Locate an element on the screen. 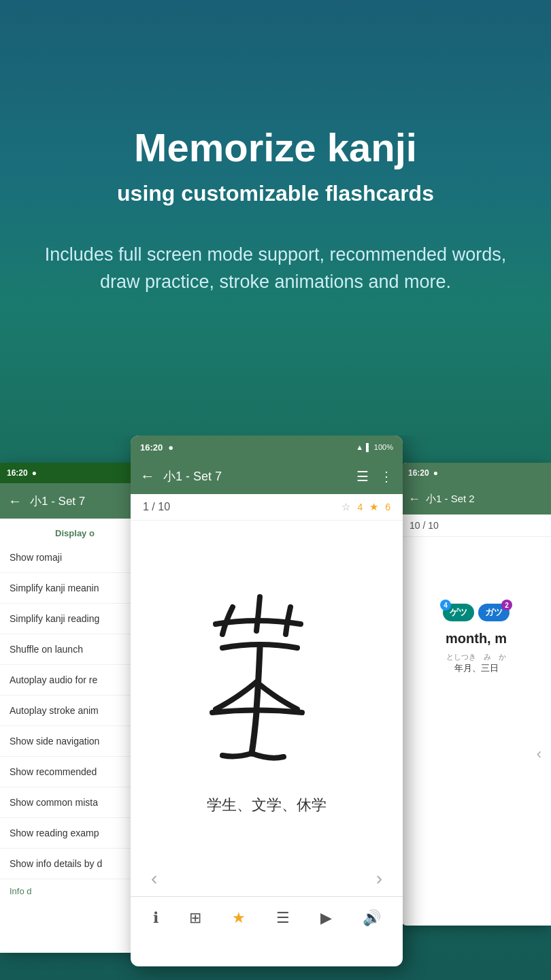  right-prev-arrow: ‹ is located at coordinates (539, 754).